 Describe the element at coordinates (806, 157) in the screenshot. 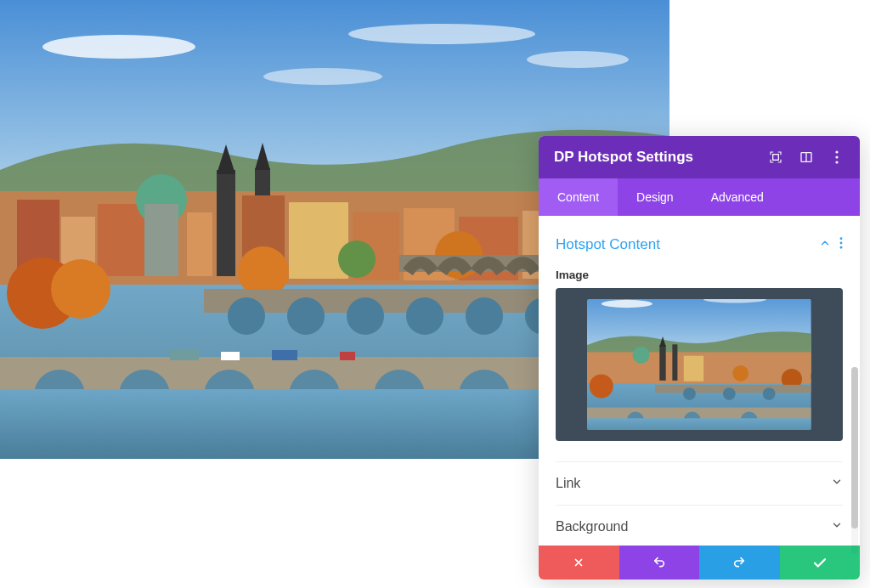

I see `columns-icon` at that location.